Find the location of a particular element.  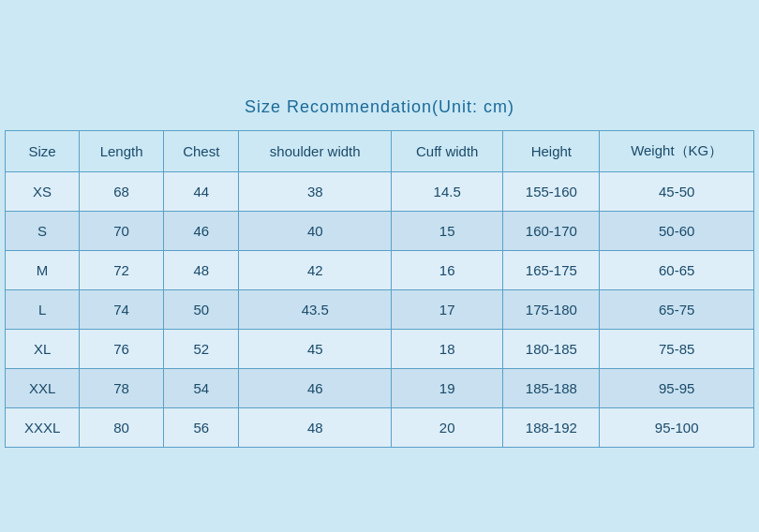

cell-shoulder: 48 is located at coordinates (315, 428).